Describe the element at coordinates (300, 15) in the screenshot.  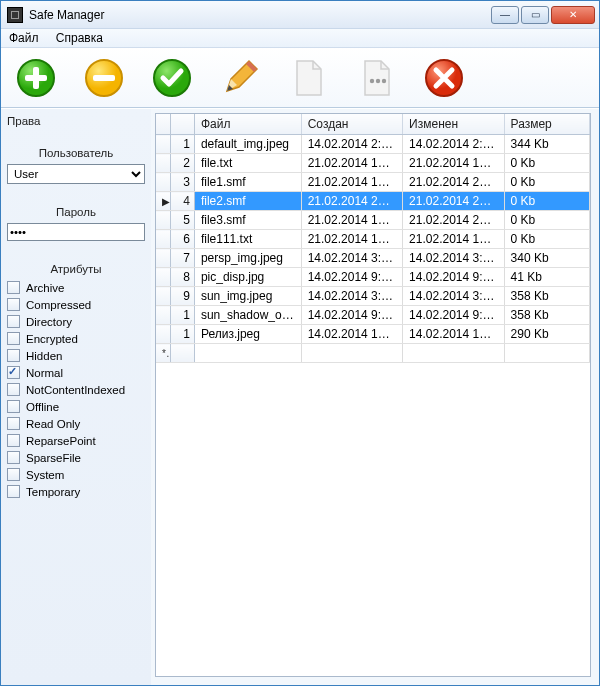
I see `titlebar: Safe Manager — ▭ ✕` at that location.